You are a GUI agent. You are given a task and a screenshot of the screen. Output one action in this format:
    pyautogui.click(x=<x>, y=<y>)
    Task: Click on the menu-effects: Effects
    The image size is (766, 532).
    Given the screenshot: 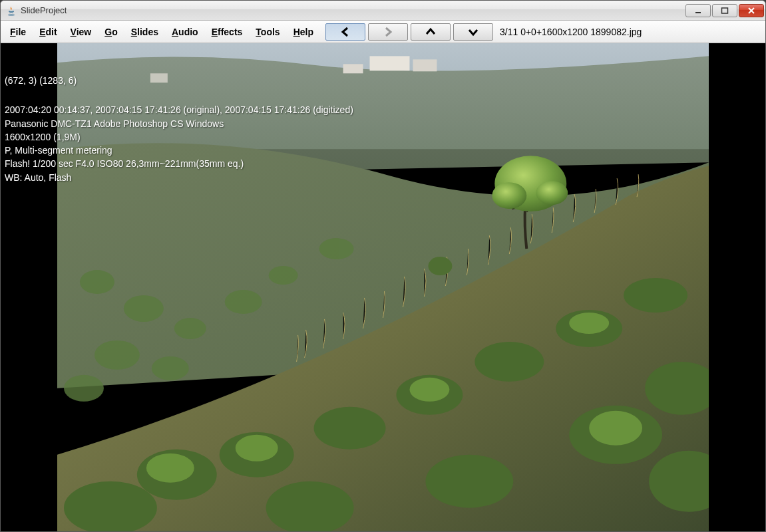 What is the action you would take?
    pyautogui.click(x=228, y=32)
    